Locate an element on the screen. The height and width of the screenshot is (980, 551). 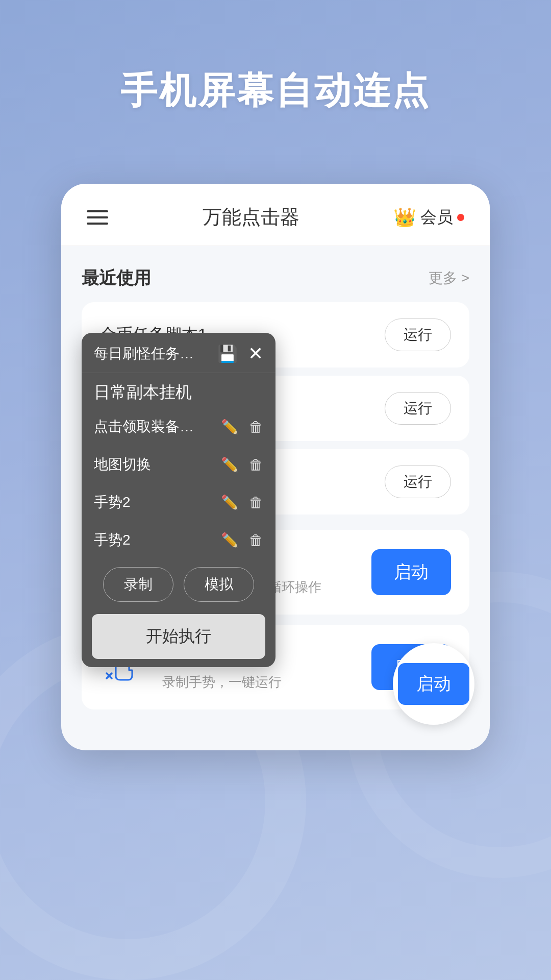
run-button-2: 运行 is located at coordinates (418, 408).